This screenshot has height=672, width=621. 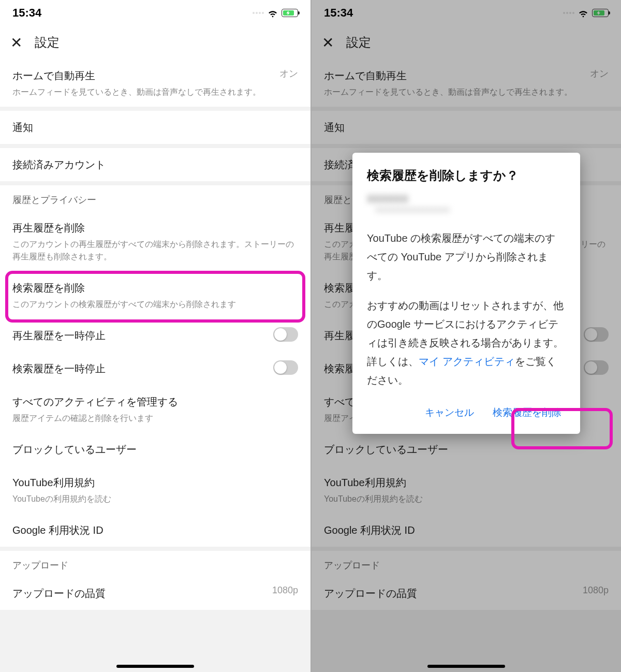 What do you see at coordinates (155, 304) in the screenshot?
I see `row-desc: このアカウントの検索履歴がすべての端末から削除されます` at bounding box center [155, 304].